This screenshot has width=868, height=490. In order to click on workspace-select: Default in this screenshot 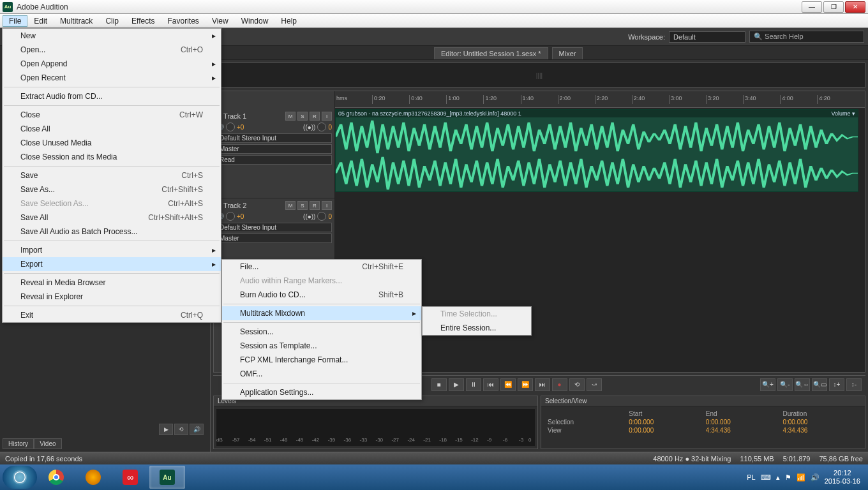, I will do `click(707, 37)`.